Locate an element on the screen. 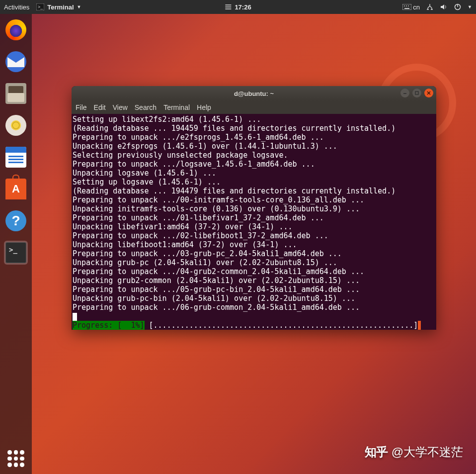 This screenshot has height=474, width=476. system-menu-chevron-icon: ▼ is located at coordinates (470, 7).